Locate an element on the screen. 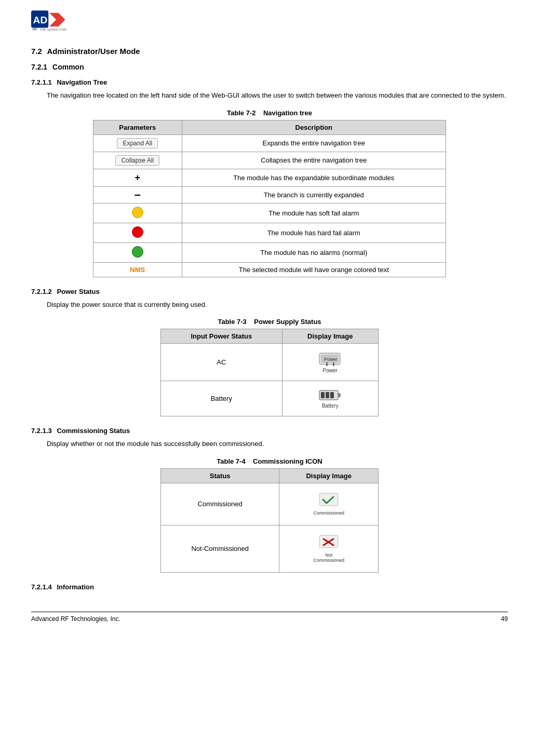 This screenshot has height=756, width=539. desc-collapse-all: Collapses the entire navigation tree is located at coordinates (314, 160).